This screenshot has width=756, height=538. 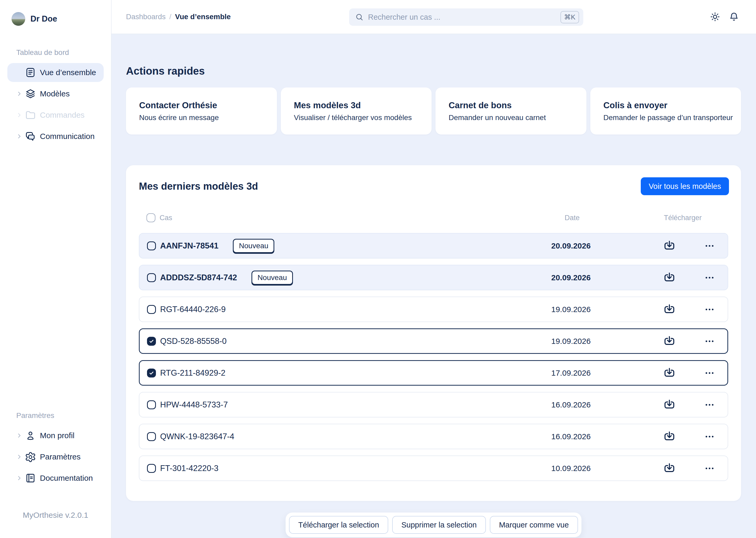 I want to click on sidebar-item-vue-densemble: Vue d’ensemble, so click(x=56, y=72).